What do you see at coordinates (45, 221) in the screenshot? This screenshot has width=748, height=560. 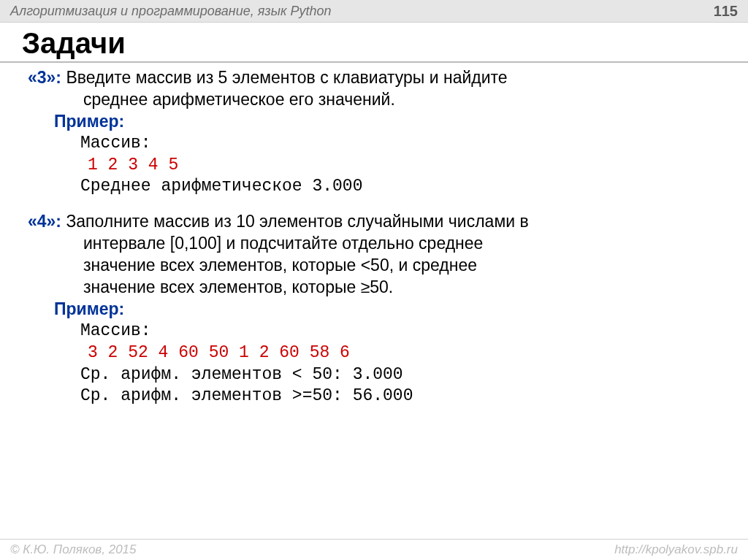 I see `task-4-label: «4»:` at bounding box center [45, 221].